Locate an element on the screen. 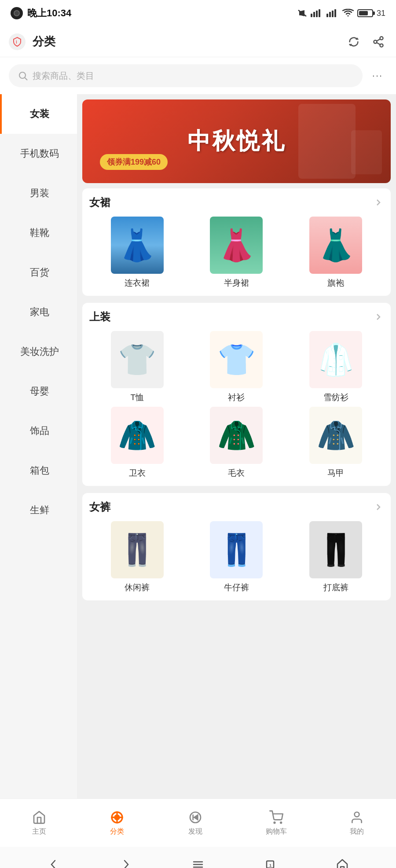 This screenshot has width=396, height=868. nav-category-label: 分类 is located at coordinates (117, 832).